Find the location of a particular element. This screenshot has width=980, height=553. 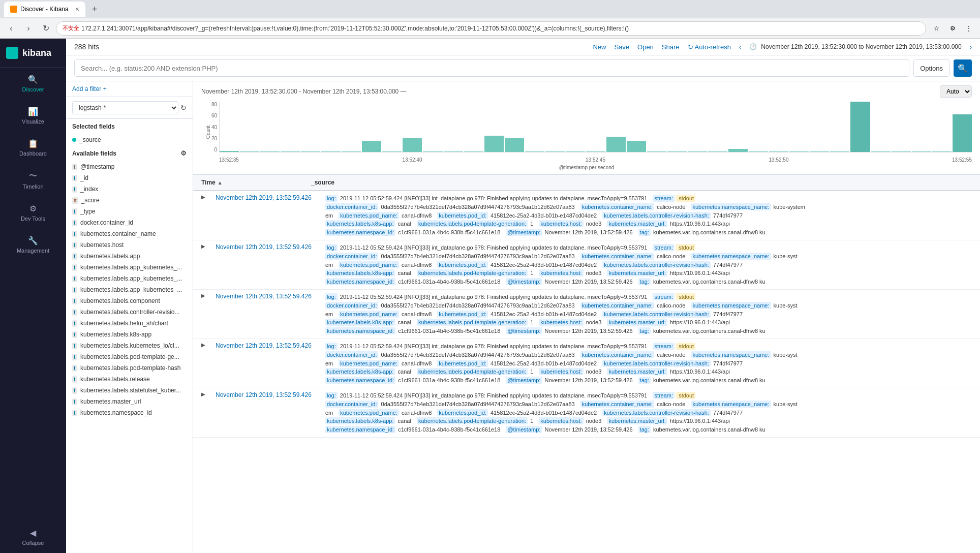

field-k8s-labels-statefulset: t kubernetes.labels.statefulset_kuber... is located at coordinates (129, 390).